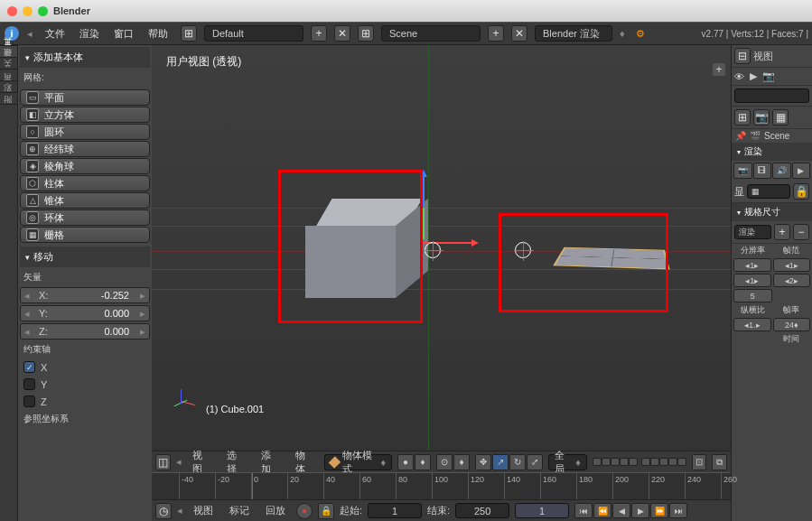 The width and height of the screenshot is (812, 521). I want to click on mesh-cube-button: ◧立方体, so click(85, 115).